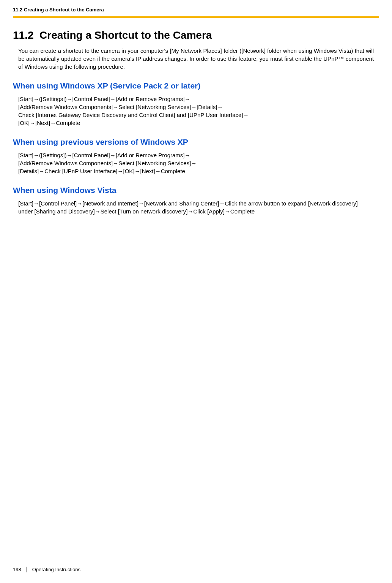  Describe the element at coordinates (196, 58) in the screenshot. I see `section-intro: You can create a shortcut to the camera …` at that location.